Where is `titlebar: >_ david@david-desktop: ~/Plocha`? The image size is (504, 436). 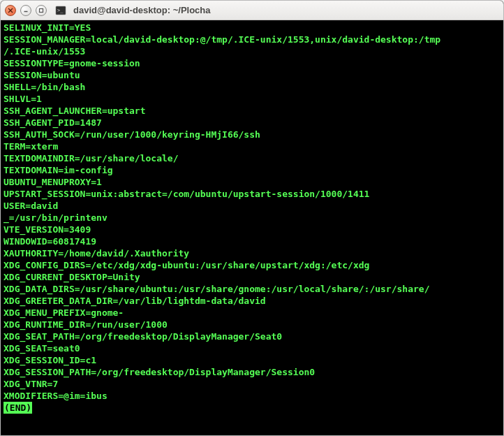
titlebar: >_ david@david-desktop: ~/Plocha is located at coordinates (252, 10).